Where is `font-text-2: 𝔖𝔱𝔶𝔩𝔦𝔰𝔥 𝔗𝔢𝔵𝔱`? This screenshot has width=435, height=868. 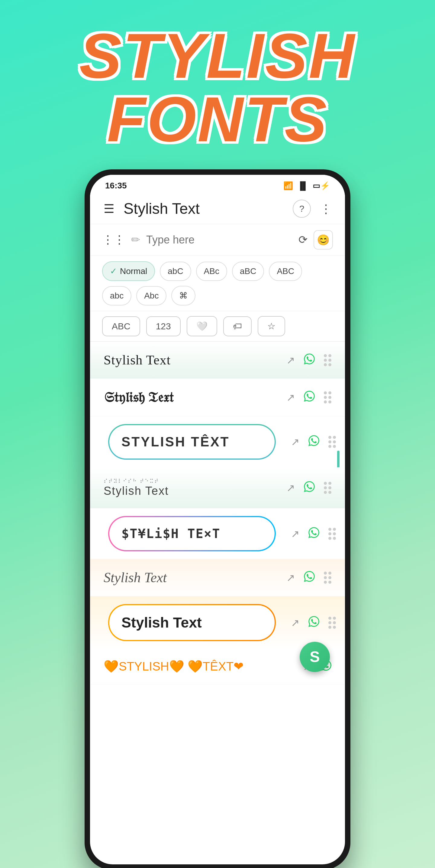 font-text-2: 𝔖𝔱𝔶𝔩𝔦𝔰𝔥 𝔗𝔢𝔵𝔱 is located at coordinates (195, 398).